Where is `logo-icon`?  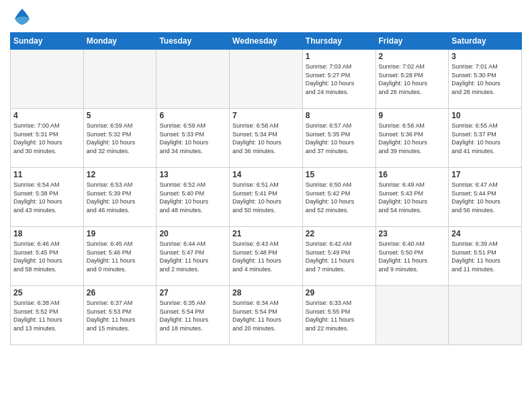 logo-icon is located at coordinates (22, 17).